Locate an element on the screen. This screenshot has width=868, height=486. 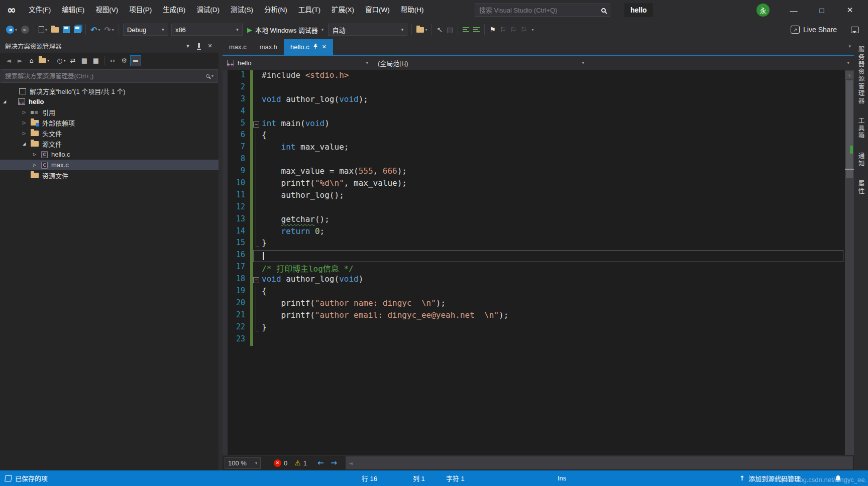
tree-item-folder: ▷头文件 is located at coordinates (110, 134).